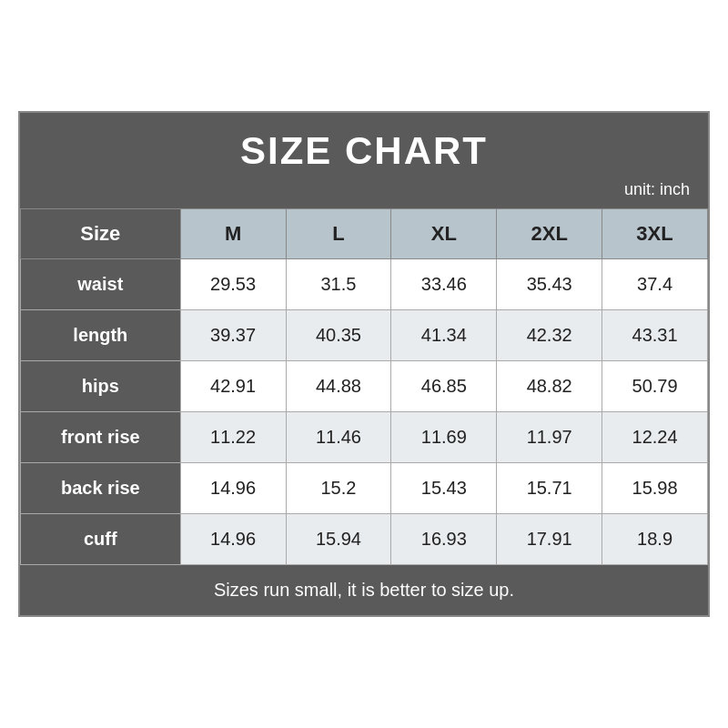 The width and height of the screenshot is (728, 728). What do you see at coordinates (101, 540) in the screenshot?
I see `row-label-cuff: cuff` at bounding box center [101, 540].